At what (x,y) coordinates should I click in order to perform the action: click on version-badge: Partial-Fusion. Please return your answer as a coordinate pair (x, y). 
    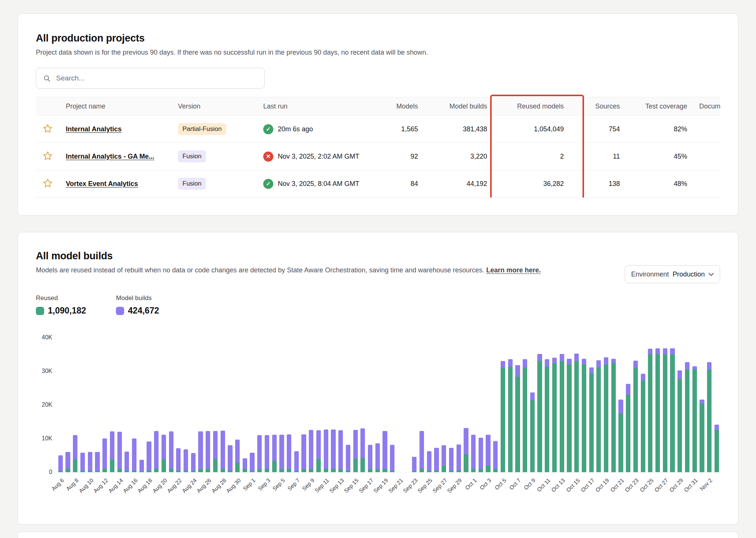
    Looking at the image, I should click on (202, 129).